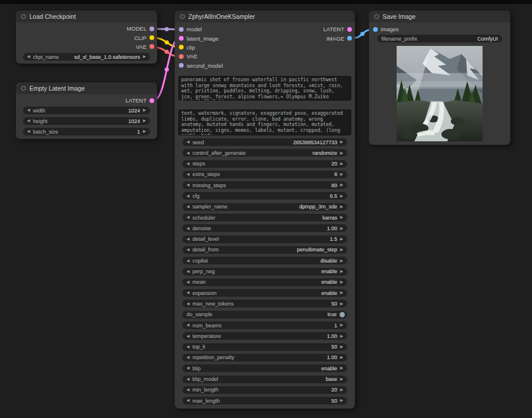  I want to click on widget-max_length: ◀ max_length 50 ▶, so click(265, 400).